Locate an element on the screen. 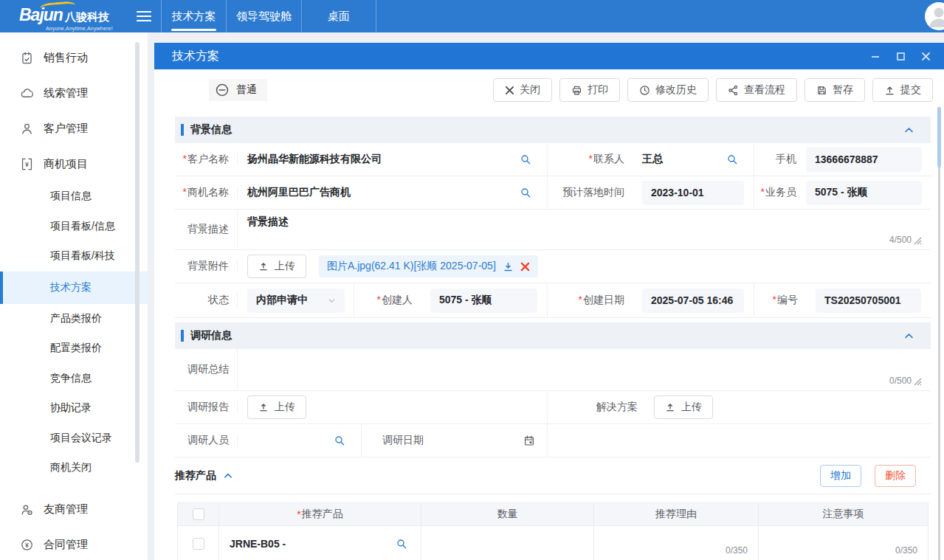 This screenshot has height=560, width=944. customer-name-field: 扬州晶华新能源科技有限公司 is located at coordinates (393, 159).